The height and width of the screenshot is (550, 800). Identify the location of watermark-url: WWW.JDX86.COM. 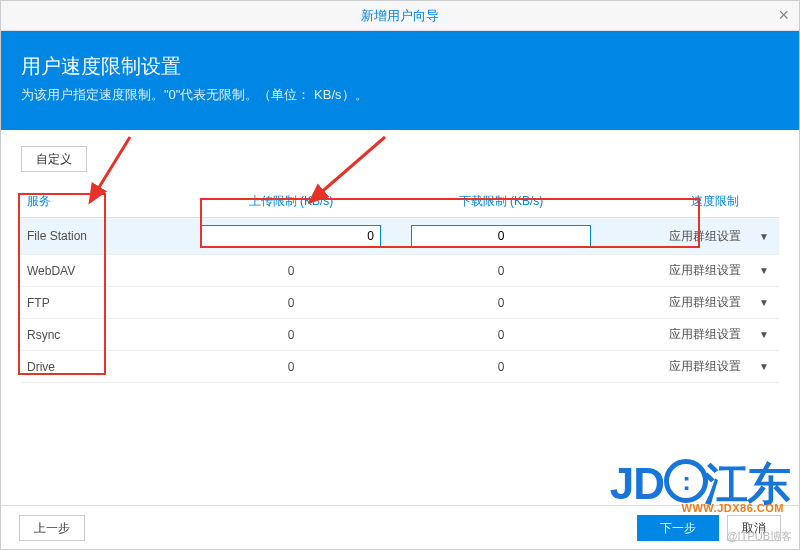
(733, 508).